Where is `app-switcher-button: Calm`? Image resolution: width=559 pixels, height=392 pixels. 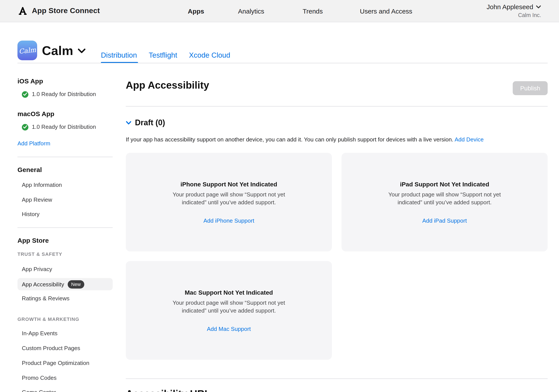 app-switcher-button: Calm is located at coordinates (64, 51).